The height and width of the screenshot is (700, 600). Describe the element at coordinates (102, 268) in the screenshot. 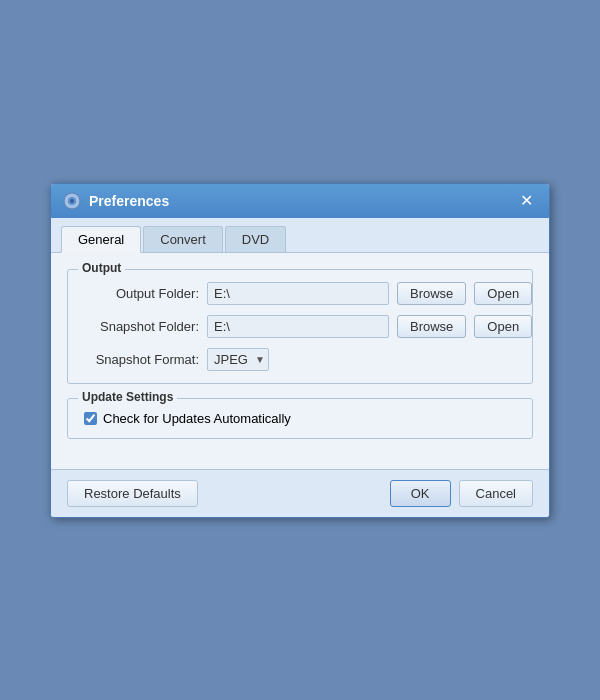

I see `output-group-label: Output` at that location.